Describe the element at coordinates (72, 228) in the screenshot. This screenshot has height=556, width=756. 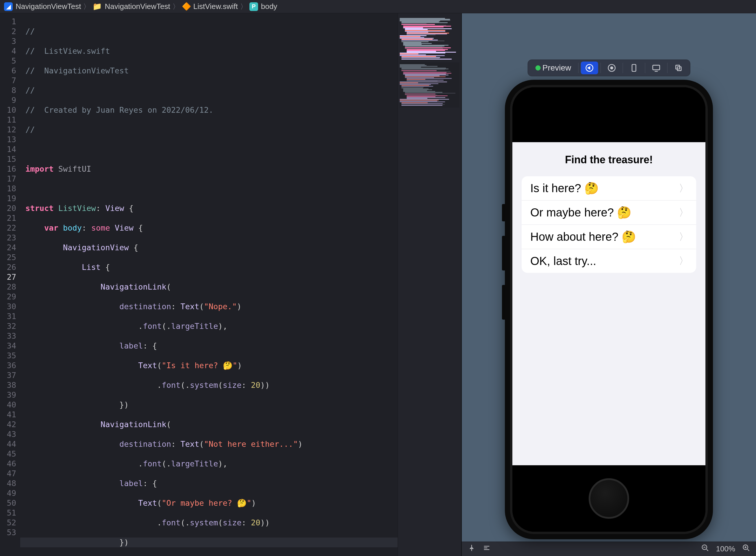
I see `property-name: body` at that location.